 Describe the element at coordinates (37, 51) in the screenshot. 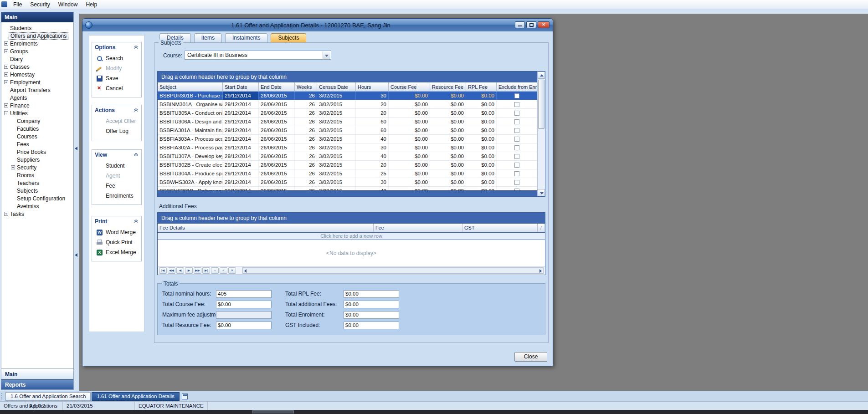

I see `sidebar-item: + Groups` at that location.